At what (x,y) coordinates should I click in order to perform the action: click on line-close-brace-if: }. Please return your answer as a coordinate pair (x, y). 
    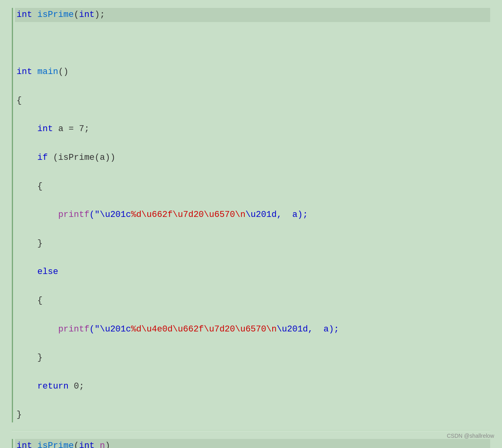
    Looking at the image, I should click on (253, 244).